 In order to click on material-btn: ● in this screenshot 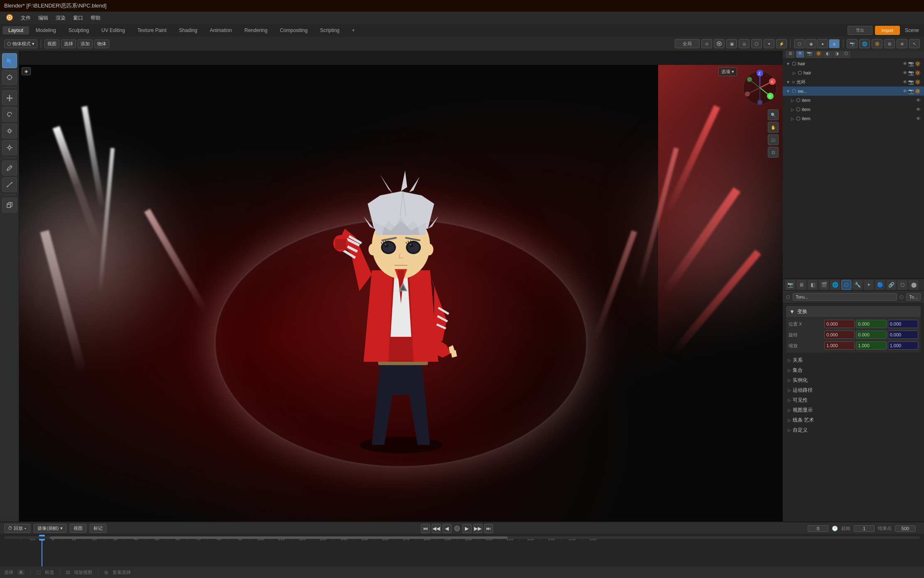, I will do `click(823, 44)`.